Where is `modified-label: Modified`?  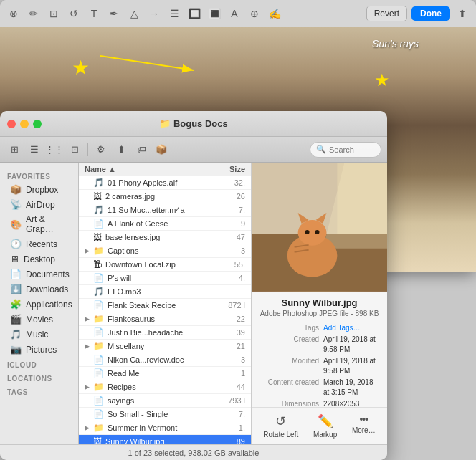
modified-label: Modified is located at coordinates (291, 366).